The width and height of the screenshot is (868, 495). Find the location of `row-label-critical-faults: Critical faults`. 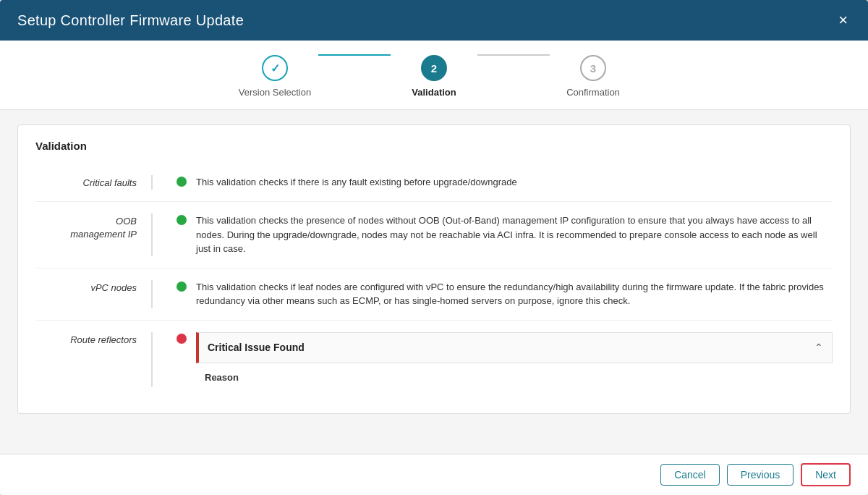

row-label-critical-faults: Critical faults is located at coordinates (93, 182).